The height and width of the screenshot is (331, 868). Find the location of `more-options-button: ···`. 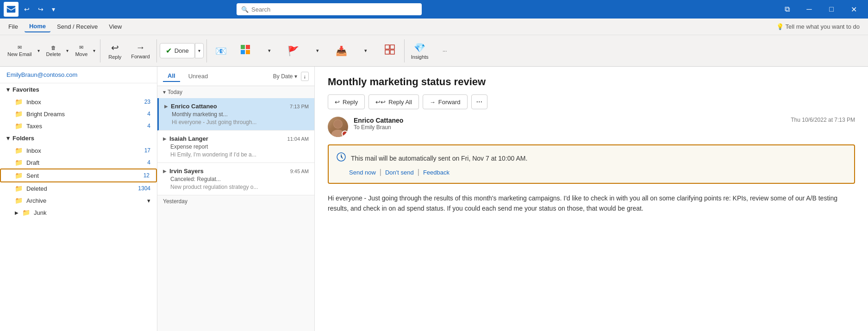

more-options-button: ··· is located at coordinates (445, 51).